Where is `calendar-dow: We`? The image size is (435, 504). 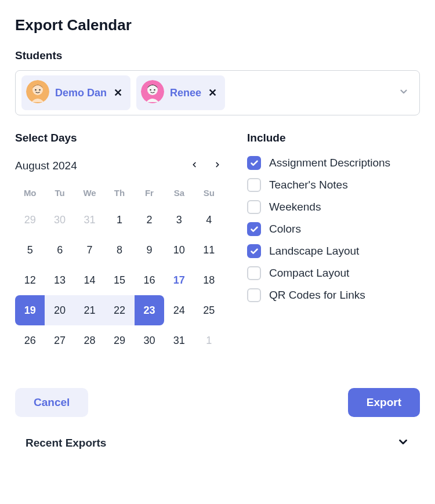 calendar-dow: We is located at coordinates (89, 194).